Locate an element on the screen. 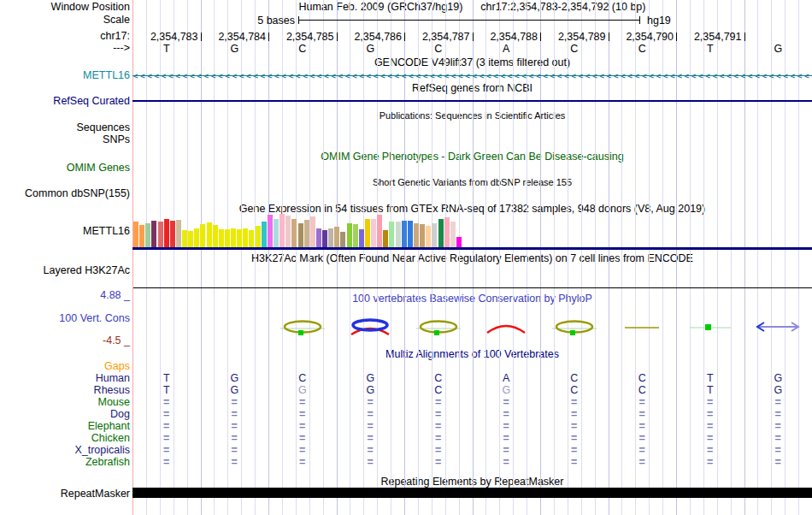 This screenshot has height=515, width=812. refseq-gene-line is located at coordinates (472, 101).